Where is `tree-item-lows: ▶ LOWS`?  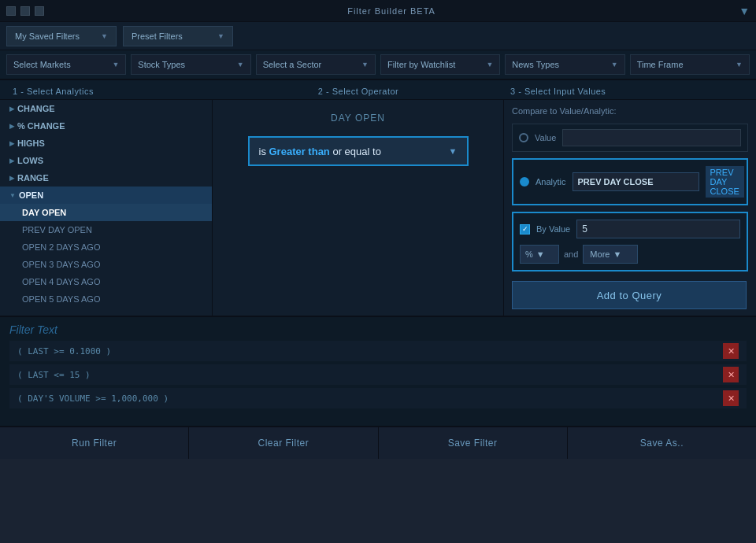 tree-item-lows: ▶ LOWS is located at coordinates (106, 161).